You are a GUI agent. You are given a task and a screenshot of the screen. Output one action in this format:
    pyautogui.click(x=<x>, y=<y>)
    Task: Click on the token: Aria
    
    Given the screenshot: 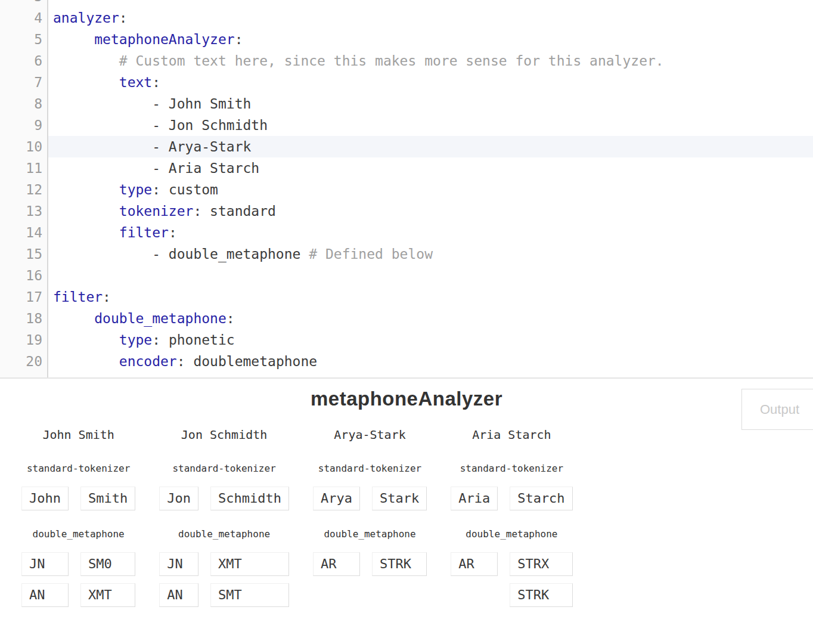 What is the action you would take?
    pyautogui.click(x=474, y=499)
    